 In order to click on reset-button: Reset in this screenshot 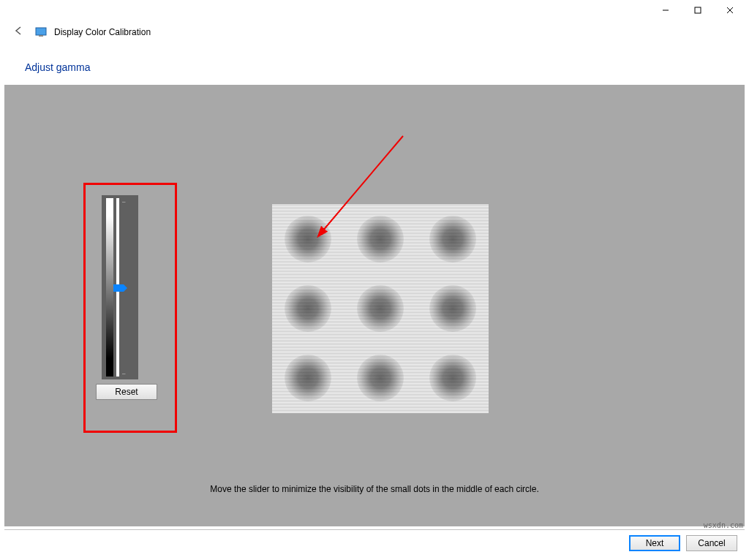, I will do `click(127, 392)`.